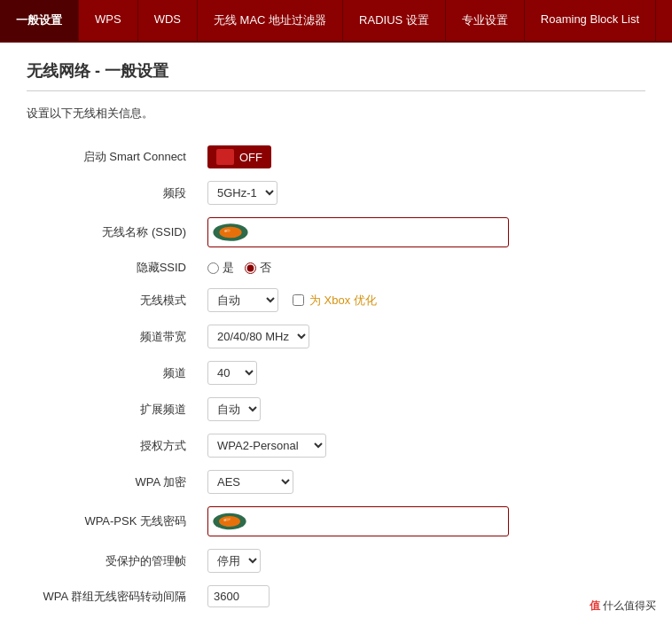 The width and height of the screenshot is (672, 626). Describe the element at coordinates (336, 596) in the screenshot. I see `group-key-row: WPA 群组无线密码转动间隔` at that location.